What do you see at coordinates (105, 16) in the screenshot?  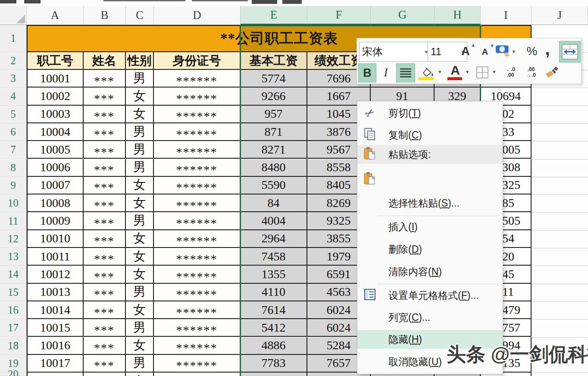 I see `column-header-b: B` at bounding box center [105, 16].